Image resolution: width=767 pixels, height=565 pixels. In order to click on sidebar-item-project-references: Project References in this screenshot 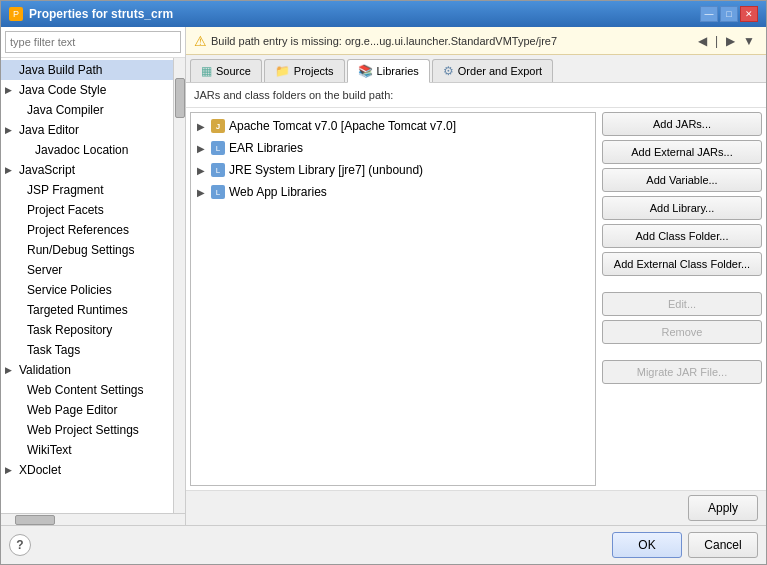, I will do `click(87, 230)`.